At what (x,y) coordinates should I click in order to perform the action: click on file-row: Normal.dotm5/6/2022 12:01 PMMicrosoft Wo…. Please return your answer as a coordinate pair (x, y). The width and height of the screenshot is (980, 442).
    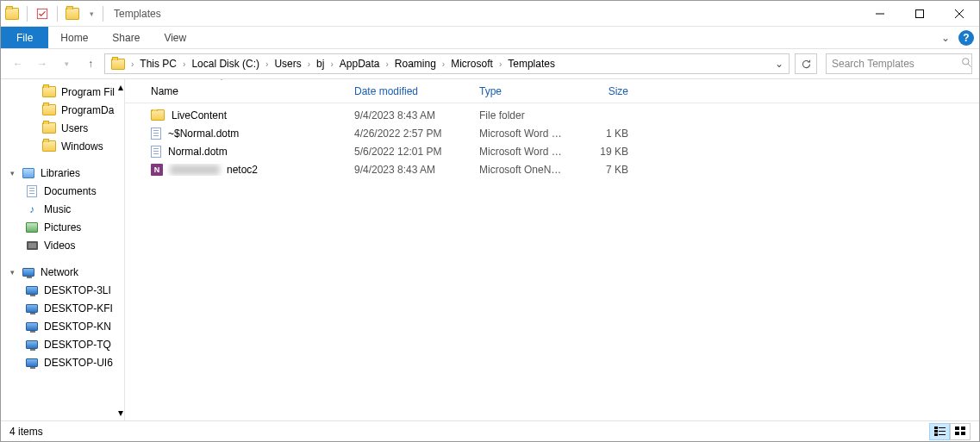
    Looking at the image, I should click on (552, 152).